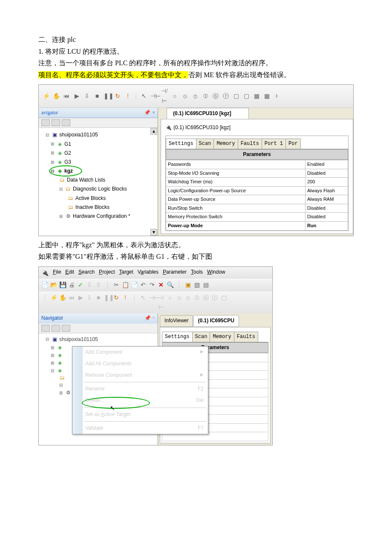 This screenshot has height=555, width=392. What do you see at coordinates (89, 303) in the screenshot?
I see `download-icon: ⇩` at bounding box center [89, 303].